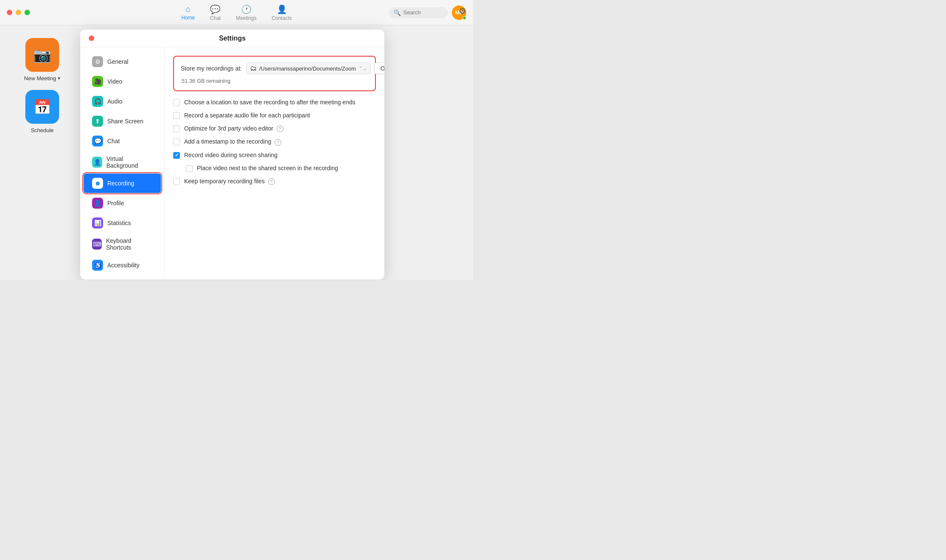 This screenshot has height=560, width=946. What do you see at coordinates (379, 68) in the screenshot?
I see `open-button: Open` at bounding box center [379, 68].